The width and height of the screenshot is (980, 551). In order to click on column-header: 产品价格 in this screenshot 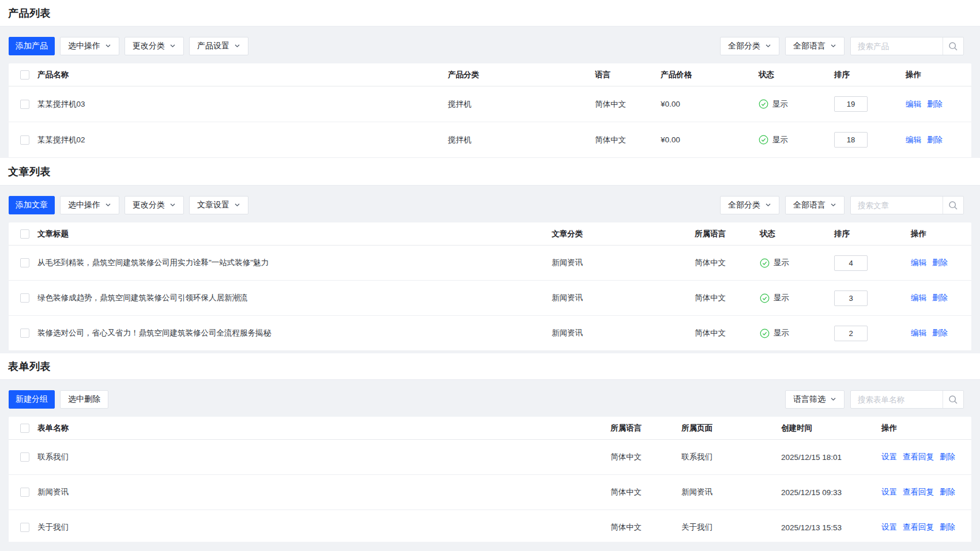, I will do `click(710, 75)`.